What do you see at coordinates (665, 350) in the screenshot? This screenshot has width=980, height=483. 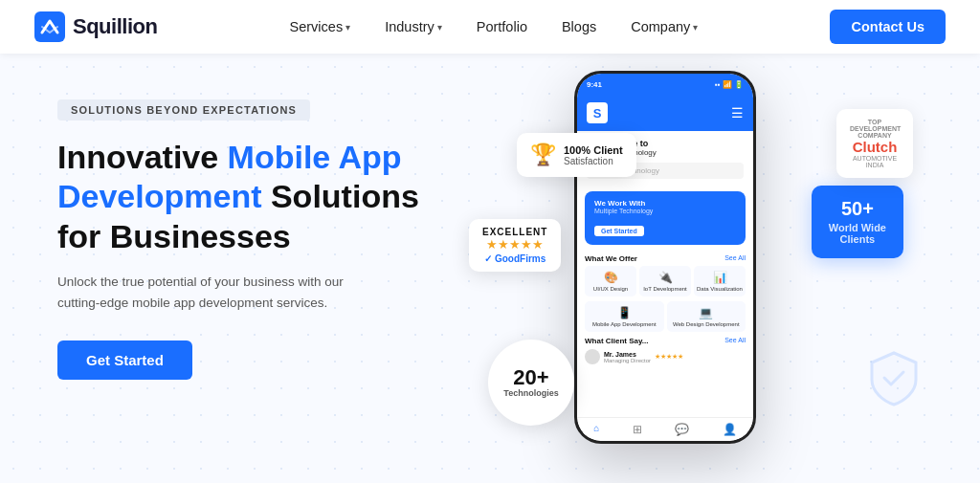 I see `phone-client-section: What Client Say... See All Mr. James Man…` at bounding box center [665, 350].